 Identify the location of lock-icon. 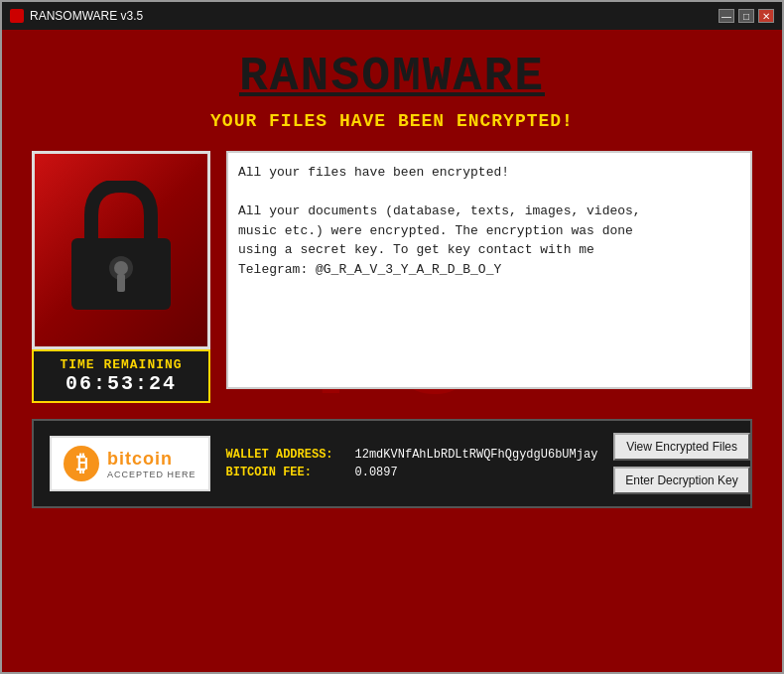
(121, 250).